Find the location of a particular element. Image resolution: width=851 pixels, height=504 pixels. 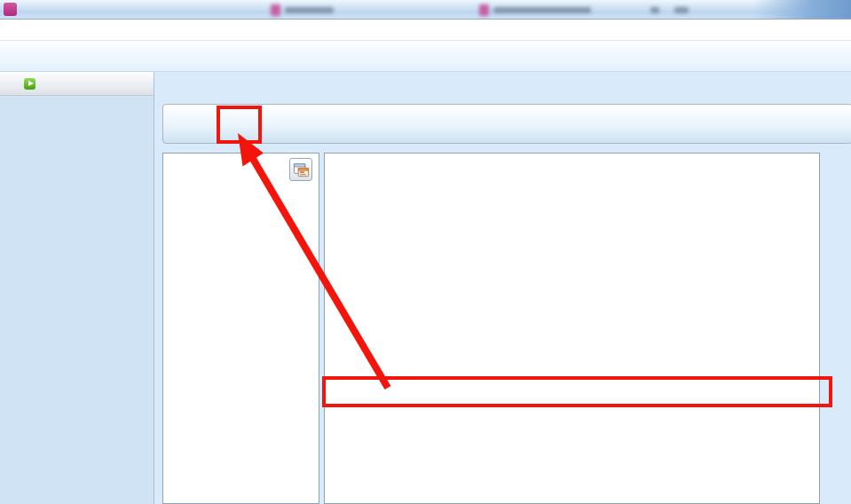

titlebar is located at coordinates (426, 10).